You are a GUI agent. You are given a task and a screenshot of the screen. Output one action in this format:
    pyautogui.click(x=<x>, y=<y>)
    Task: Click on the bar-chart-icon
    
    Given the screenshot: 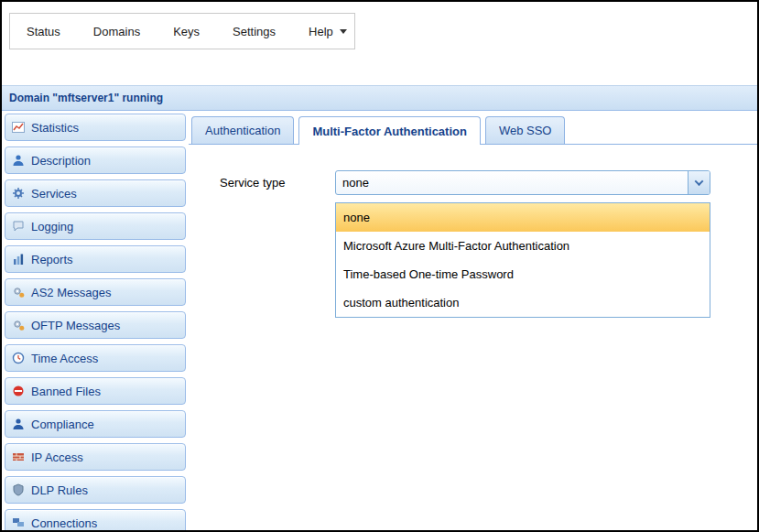 What is the action you would take?
    pyautogui.click(x=18, y=259)
    